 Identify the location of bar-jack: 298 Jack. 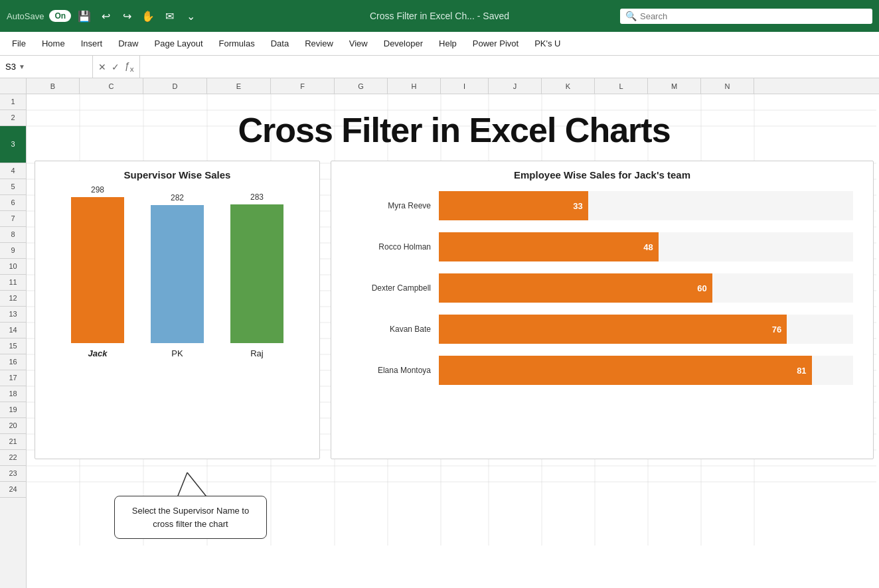
(98, 272).